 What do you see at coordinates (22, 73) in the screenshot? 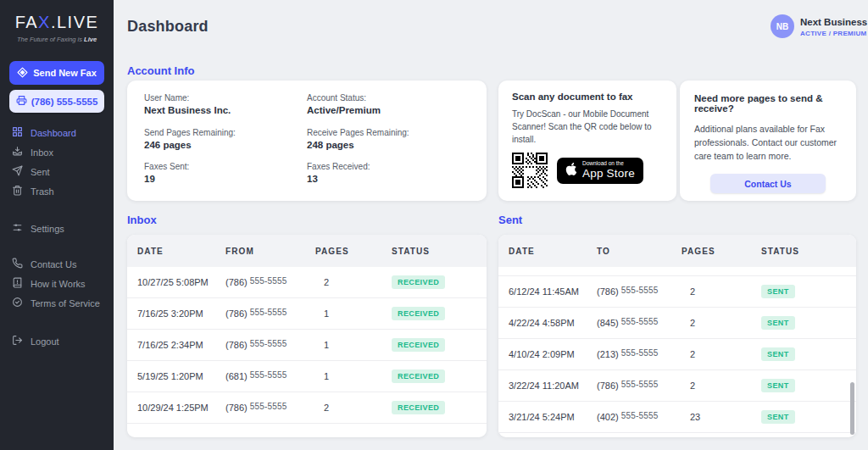
I see `send-diamond-icon` at bounding box center [22, 73].